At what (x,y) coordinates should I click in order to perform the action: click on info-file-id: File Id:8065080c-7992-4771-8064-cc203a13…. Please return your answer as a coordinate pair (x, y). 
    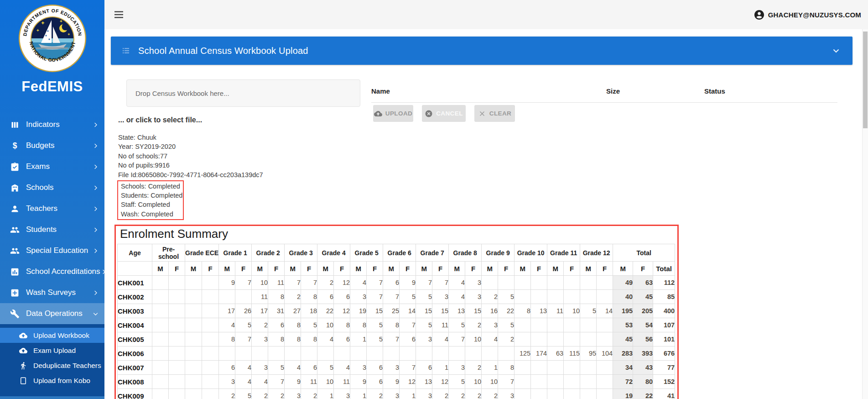
    Looking at the image, I should click on (191, 175).